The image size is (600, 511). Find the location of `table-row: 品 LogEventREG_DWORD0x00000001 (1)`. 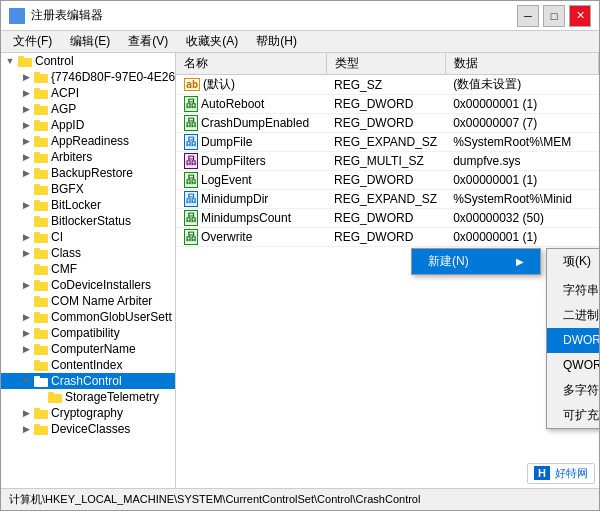

table-row: 品 LogEventREG_DWORD0x00000001 (1) is located at coordinates (388, 180).